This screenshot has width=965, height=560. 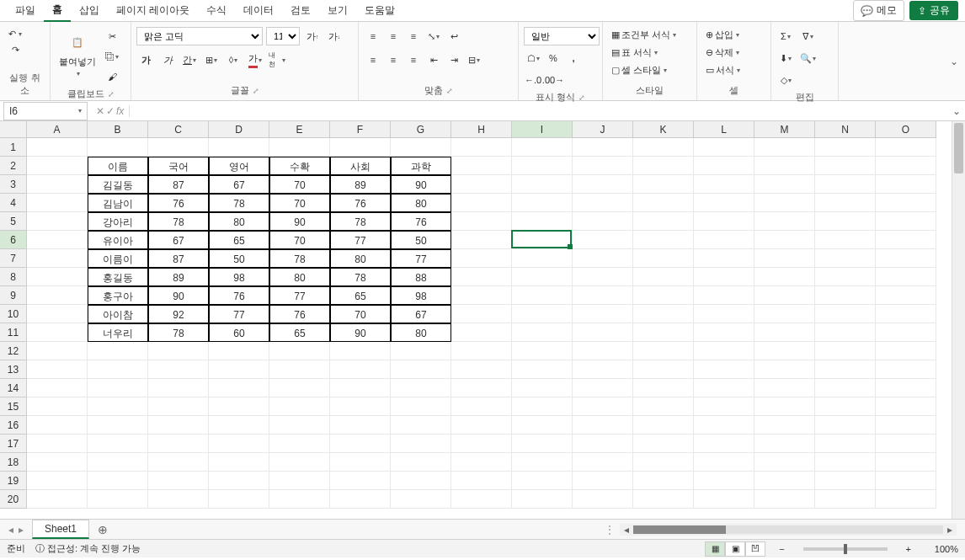 I want to click on cell: 강아리, so click(x=118, y=221).